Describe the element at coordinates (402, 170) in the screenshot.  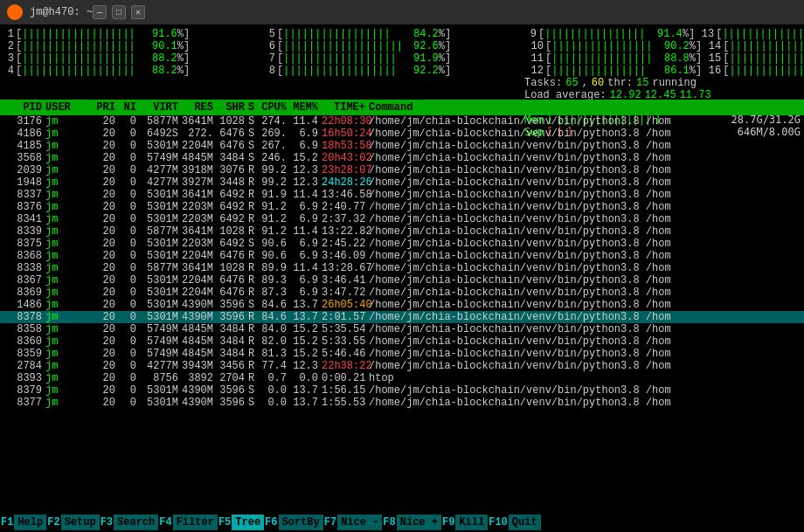
I see `table-row: 2039jm2004277M3918M3076R99.212.323h28:07…` at that location.